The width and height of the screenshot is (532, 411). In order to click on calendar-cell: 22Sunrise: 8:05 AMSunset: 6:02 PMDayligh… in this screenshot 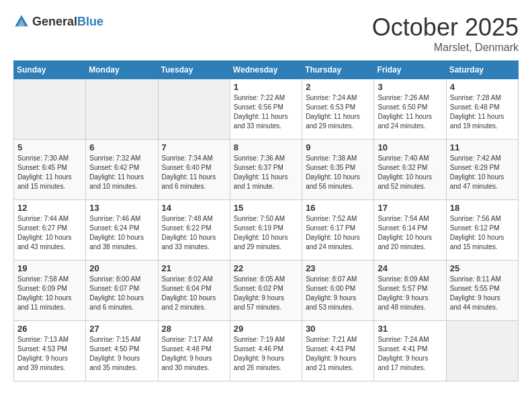, I will do `click(266, 291)`.